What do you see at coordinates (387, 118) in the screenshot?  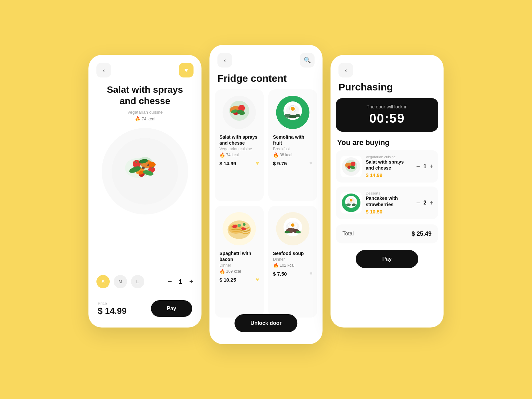 I see `lock-timer: 00:59` at bounding box center [387, 118].